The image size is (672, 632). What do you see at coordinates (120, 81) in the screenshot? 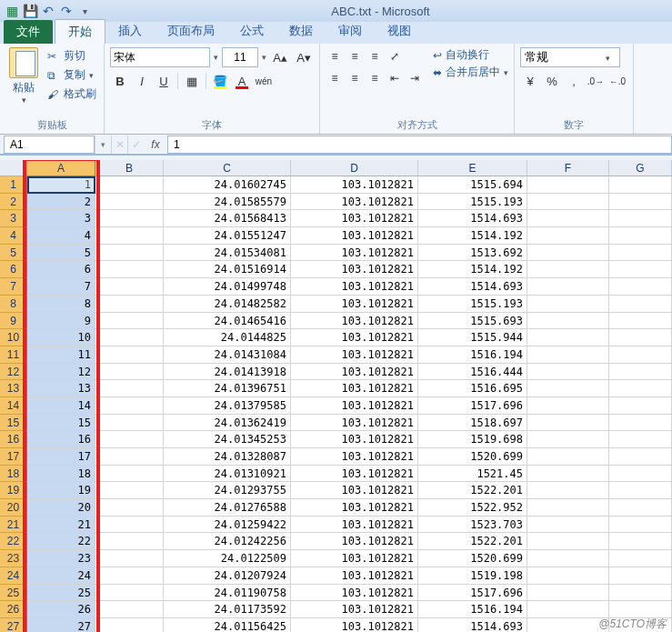
I see `bold-button: B` at bounding box center [120, 81].